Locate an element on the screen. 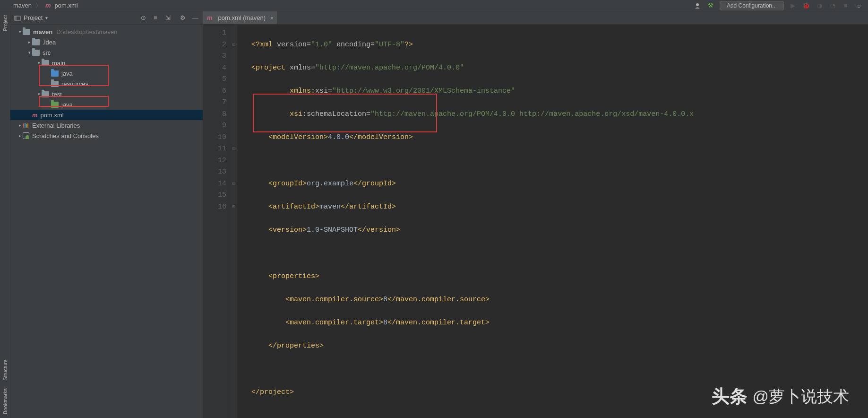  libraries-icon is located at coordinates (26, 125).